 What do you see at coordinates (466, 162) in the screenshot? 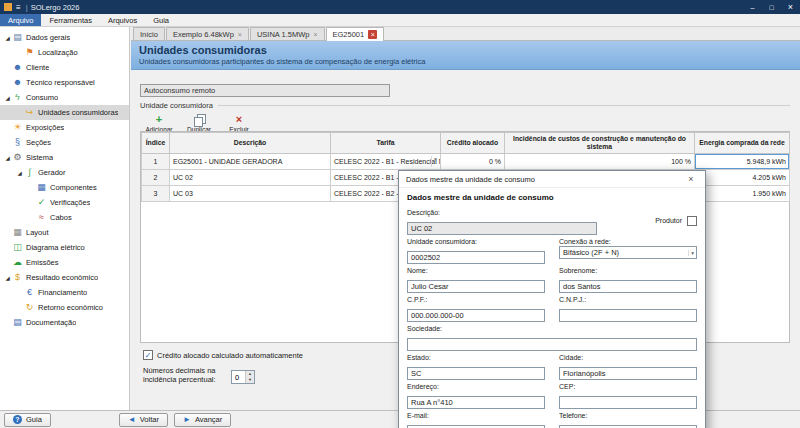
I see `table-row: 1EG25001 - UNIDADE GERADORACELESC 2022 -…` at bounding box center [466, 162].